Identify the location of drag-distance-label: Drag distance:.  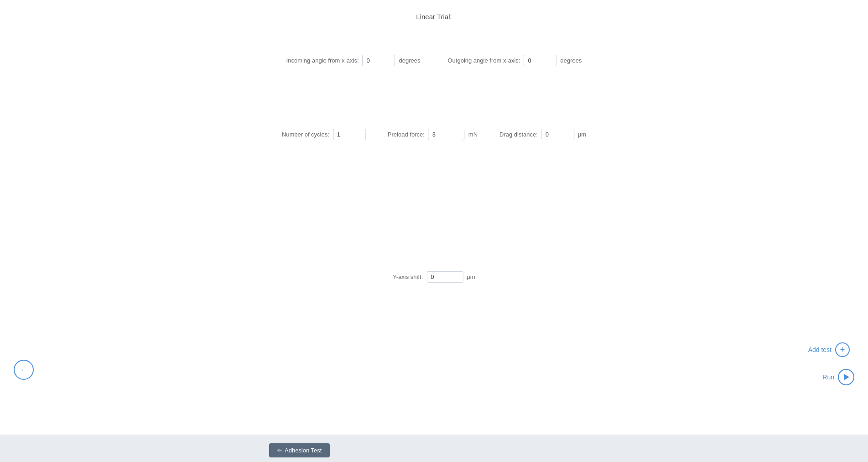
(519, 134).